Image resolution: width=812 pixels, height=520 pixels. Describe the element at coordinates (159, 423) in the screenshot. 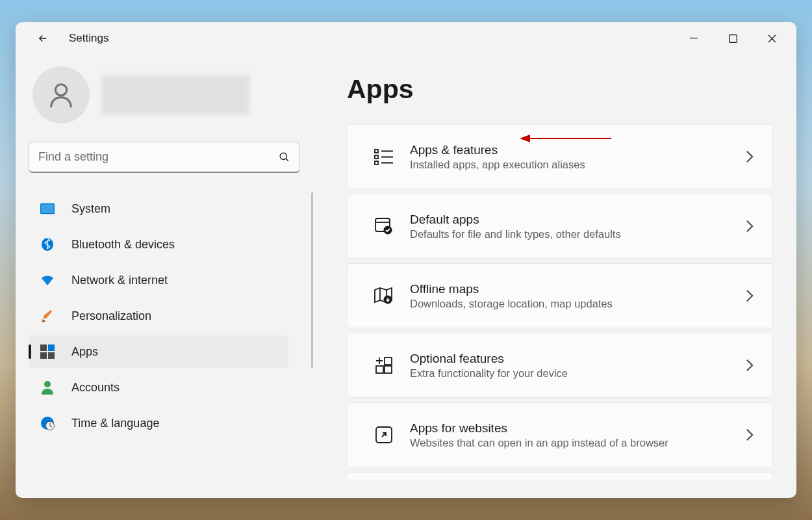

I see `nav-item-time-language: Time & language` at that location.